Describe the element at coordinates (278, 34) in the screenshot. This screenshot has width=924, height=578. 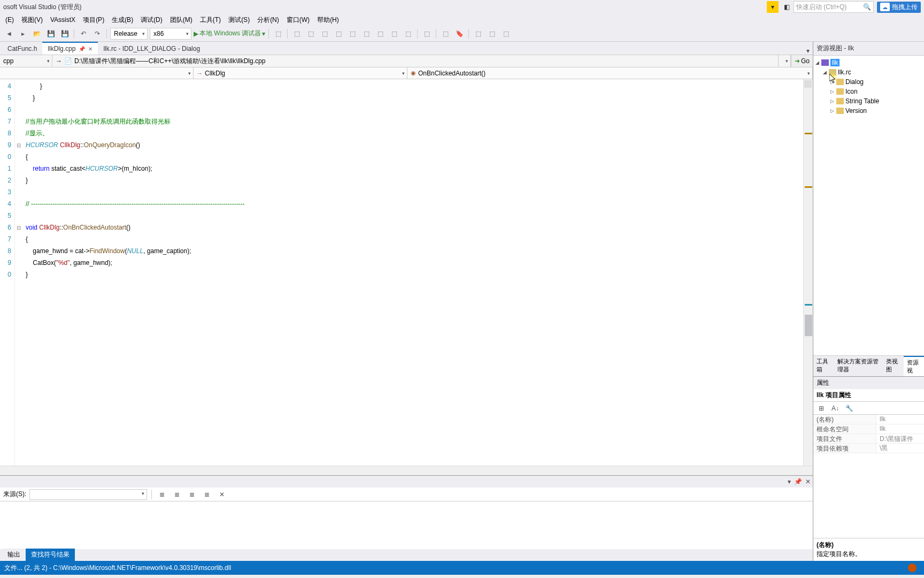
I see `tool-icon-1: ⬚` at that location.